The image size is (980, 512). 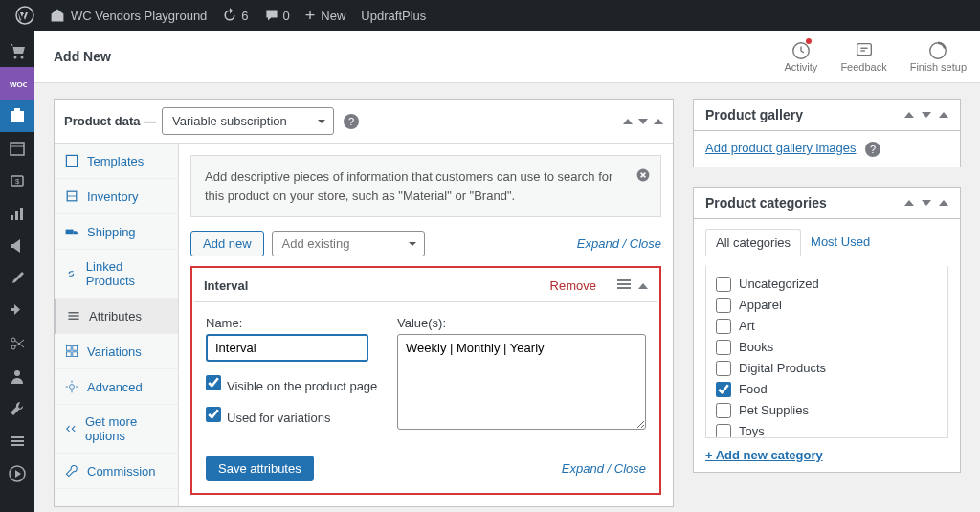 What do you see at coordinates (938, 56) in the screenshot?
I see `finish-setup-button: Finish setup` at bounding box center [938, 56].